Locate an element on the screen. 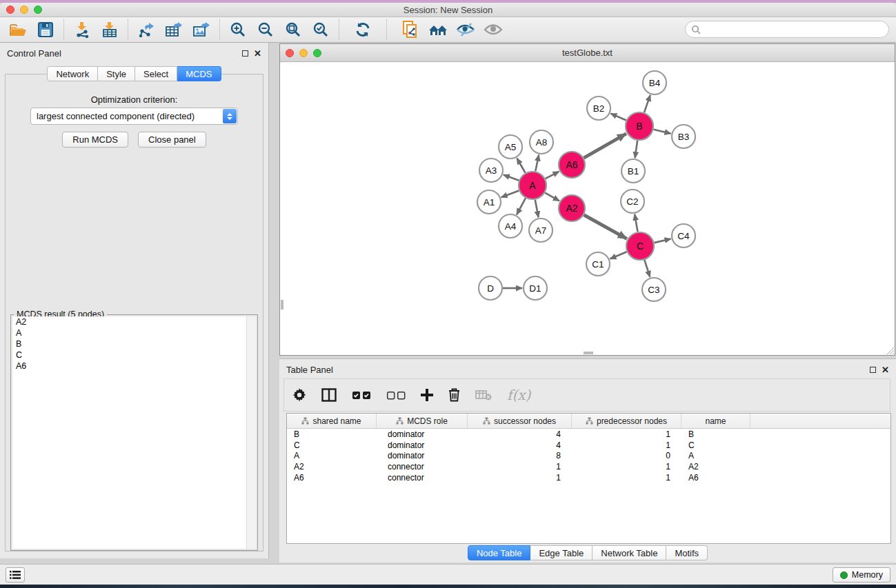  mcds-result-box: MCDS result (5 nodes) A2ABCA6 is located at coordinates (134, 433).